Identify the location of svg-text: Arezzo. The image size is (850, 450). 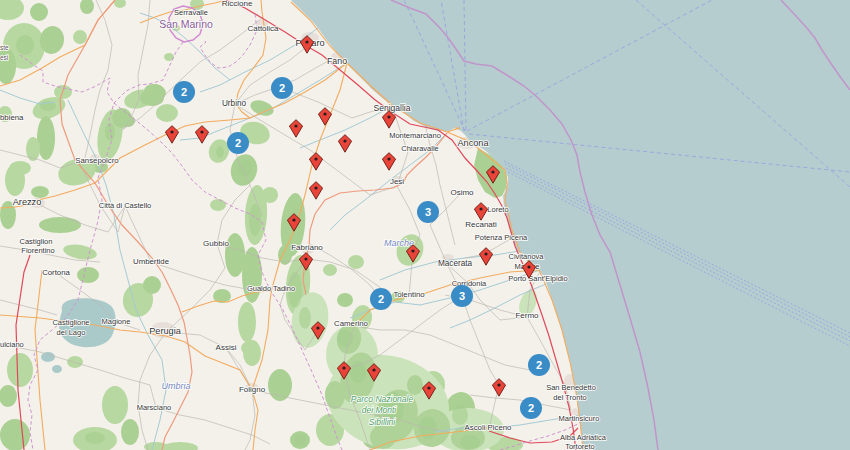
(28, 202).